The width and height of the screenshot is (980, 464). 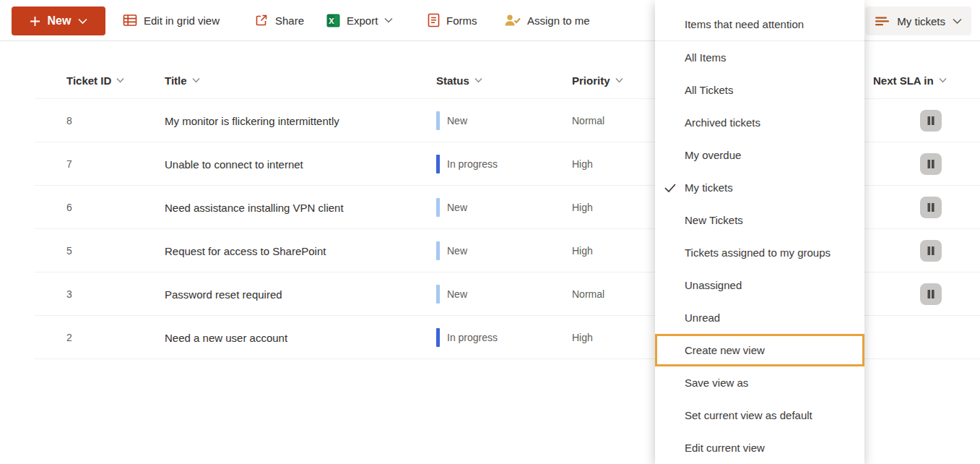 I want to click on column-header-label: Priority, so click(x=591, y=81).